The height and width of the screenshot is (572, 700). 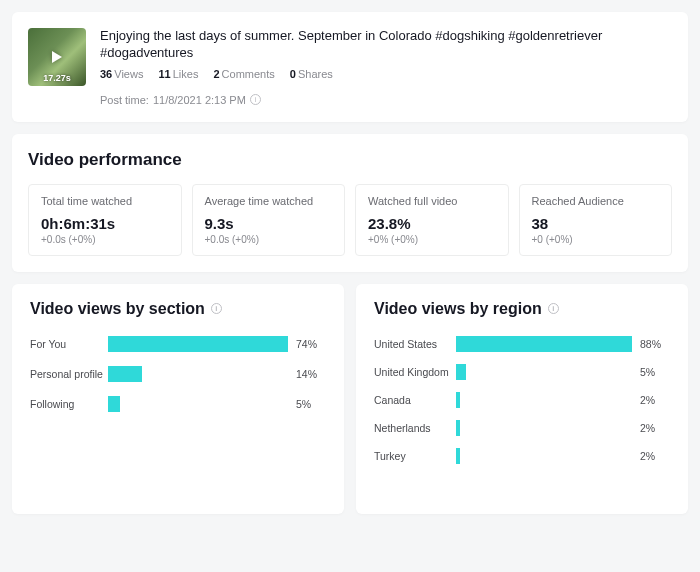 What do you see at coordinates (178, 374) in the screenshot?
I see `bar-row: Personal profile14%` at bounding box center [178, 374].